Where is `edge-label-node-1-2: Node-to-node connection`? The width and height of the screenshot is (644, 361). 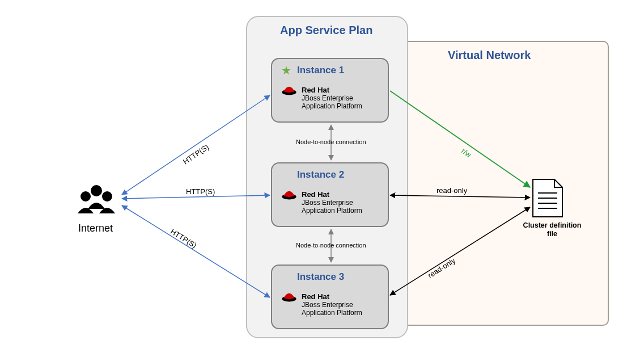 edge-label-node-1-2: Node-to-node connection is located at coordinates (331, 142).